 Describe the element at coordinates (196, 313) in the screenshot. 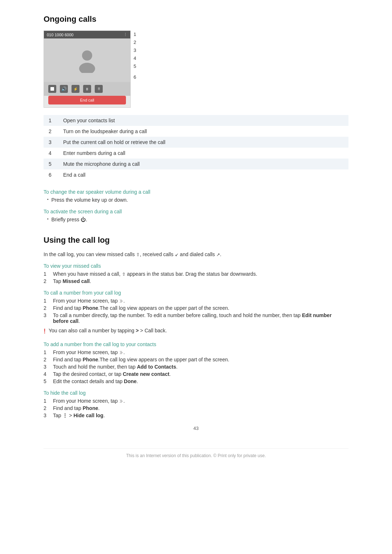

I see `call-from-log-subsection: To call a number from your call log 1 Fr…` at that location.